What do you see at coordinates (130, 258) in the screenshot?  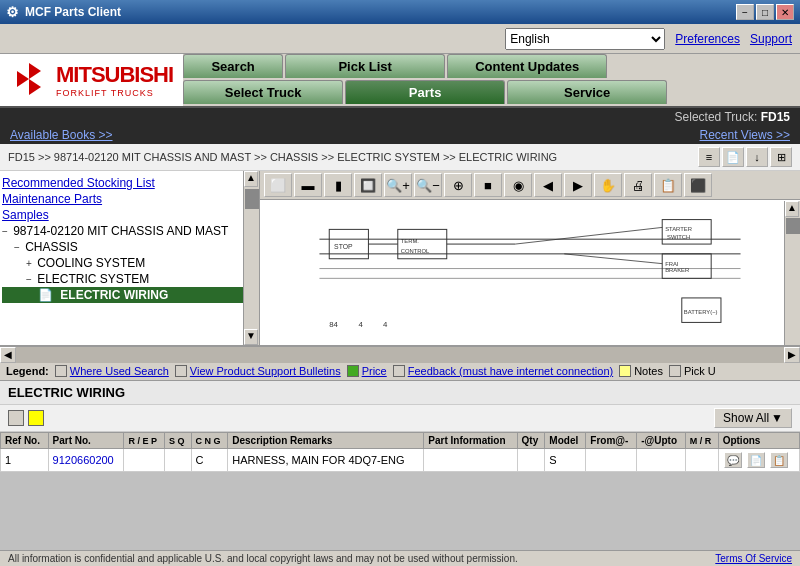 I see `tree-panel: Recommended Stocking List Maintenance Pa…` at bounding box center [130, 258].